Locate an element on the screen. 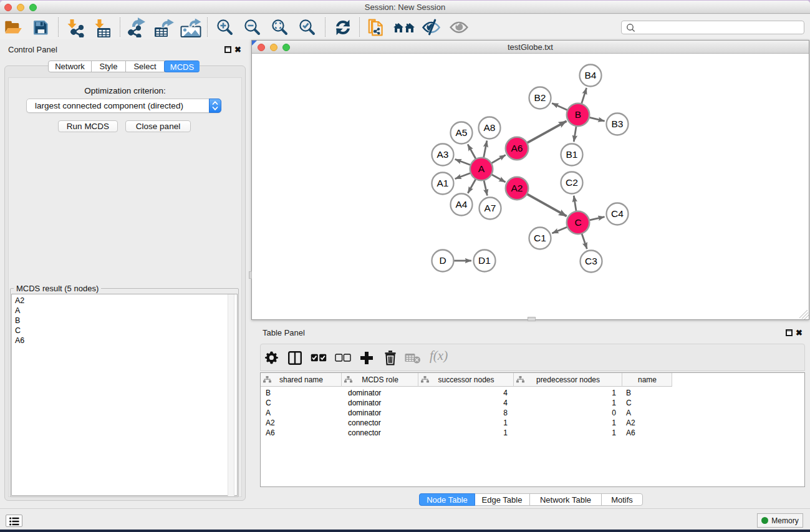 The image size is (810, 532). svg-text: C3 is located at coordinates (591, 261).